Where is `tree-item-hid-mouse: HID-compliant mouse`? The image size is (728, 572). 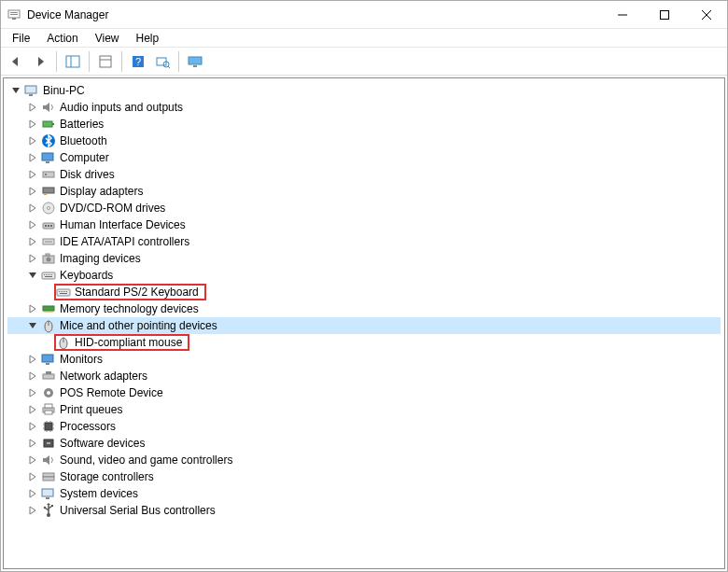 tree-item-hid-mouse: HID-compliant mouse is located at coordinates (364, 342).